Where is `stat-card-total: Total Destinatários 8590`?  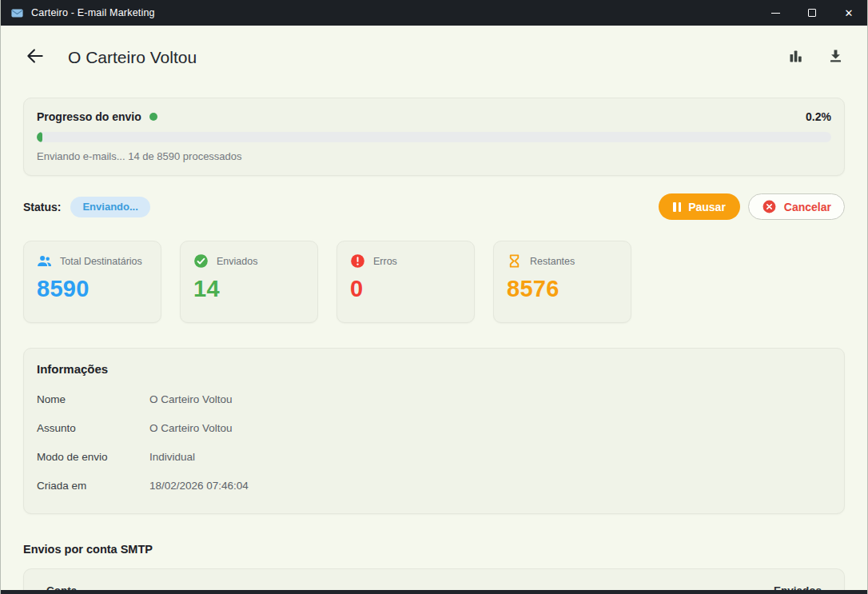
stat-card-total: Total Destinatários 8590 is located at coordinates (93, 281).